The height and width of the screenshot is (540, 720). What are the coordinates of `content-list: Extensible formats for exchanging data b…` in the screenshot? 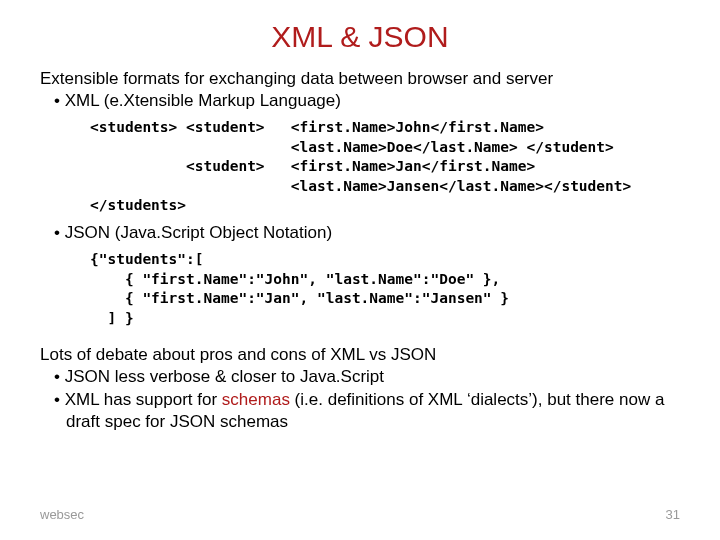 It's located at (360, 90).